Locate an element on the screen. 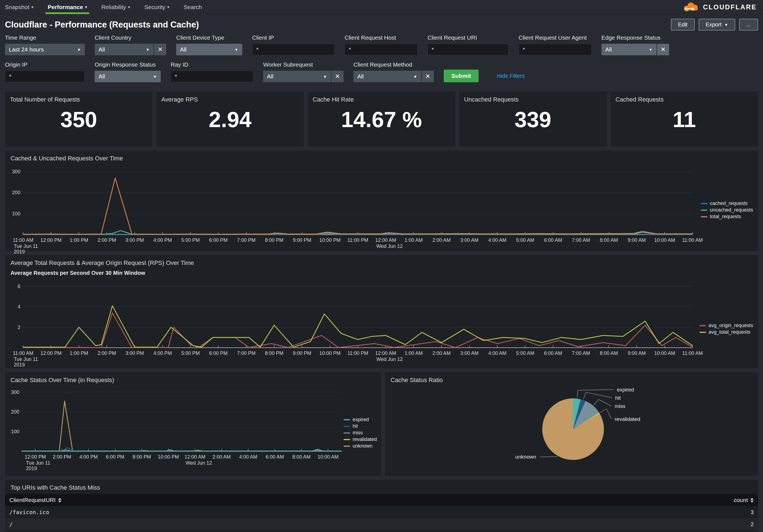  filter-label: Client Request URI is located at coordinates (468, 38).